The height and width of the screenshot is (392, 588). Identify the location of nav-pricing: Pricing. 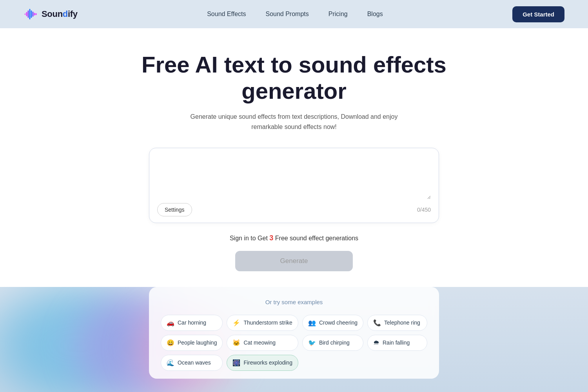
(338, 14).